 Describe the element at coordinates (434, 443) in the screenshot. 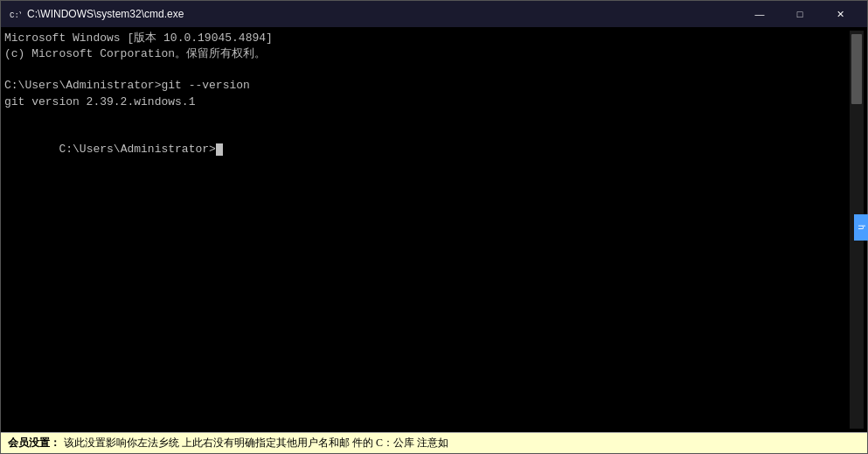

I see `bottom-bar: 会员没置： 该此没置影响你左法乡统 上此右没有明确指定其他用户名和邮 件的 C：…` at that location.